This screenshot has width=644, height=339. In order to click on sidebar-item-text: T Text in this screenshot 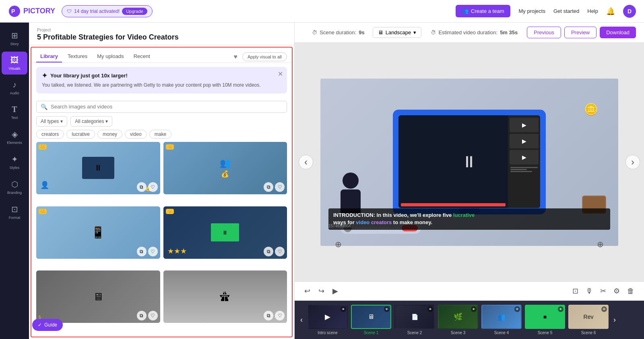, I will do `click(14, 112)`.